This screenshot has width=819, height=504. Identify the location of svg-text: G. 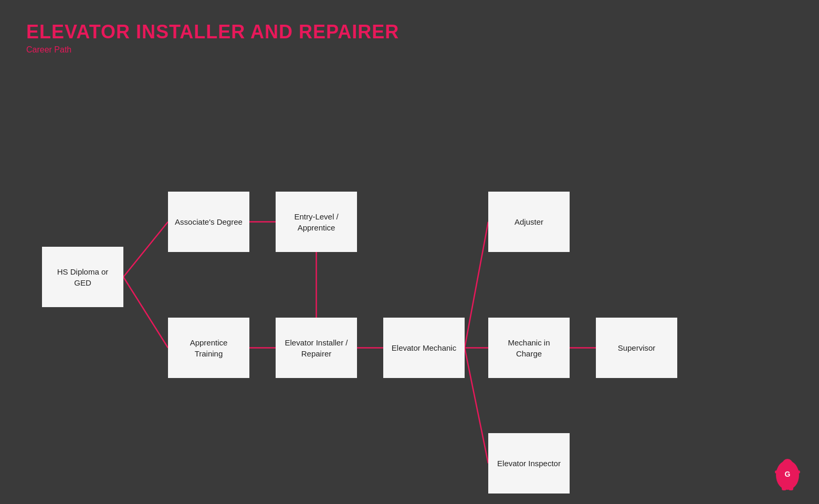
(788, 474).